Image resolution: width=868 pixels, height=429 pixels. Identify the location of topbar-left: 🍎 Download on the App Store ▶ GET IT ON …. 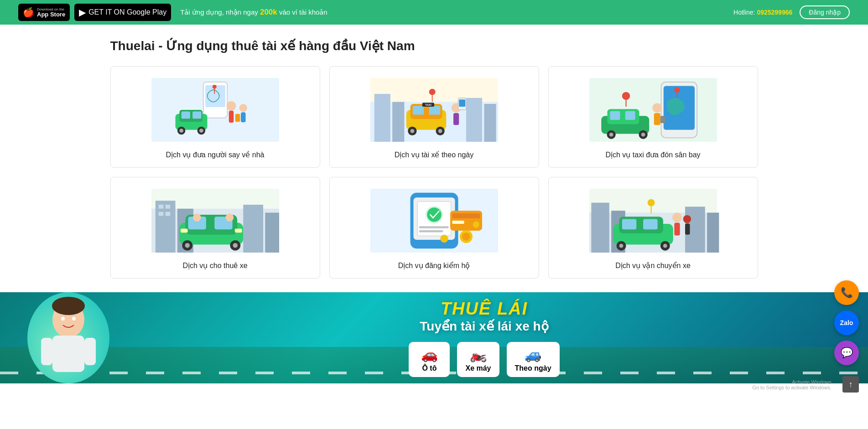
(173, 12).